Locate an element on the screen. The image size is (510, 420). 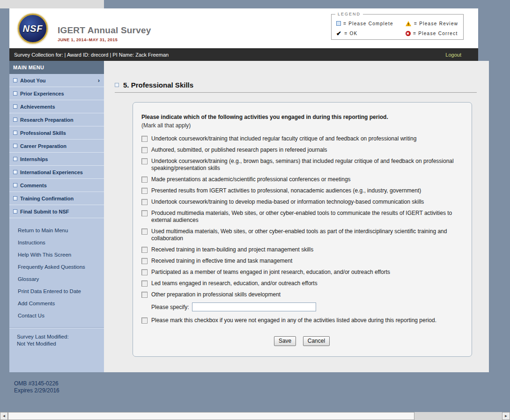
form-instruction: Please indicate which of the following a… is located at coordinates (302, 117).